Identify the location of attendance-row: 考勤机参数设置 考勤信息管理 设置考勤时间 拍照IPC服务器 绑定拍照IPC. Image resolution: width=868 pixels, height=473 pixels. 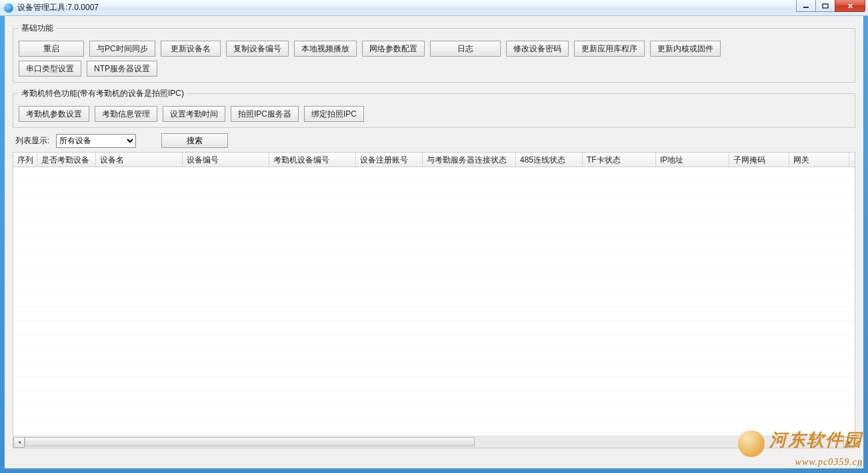
(434, 114).